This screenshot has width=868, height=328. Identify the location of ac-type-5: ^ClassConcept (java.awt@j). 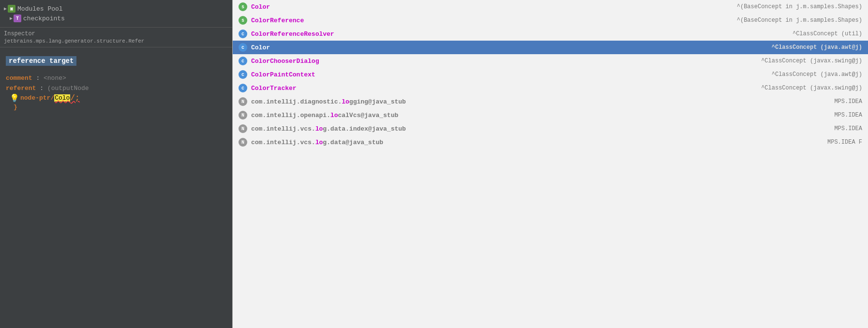
(817, 75).